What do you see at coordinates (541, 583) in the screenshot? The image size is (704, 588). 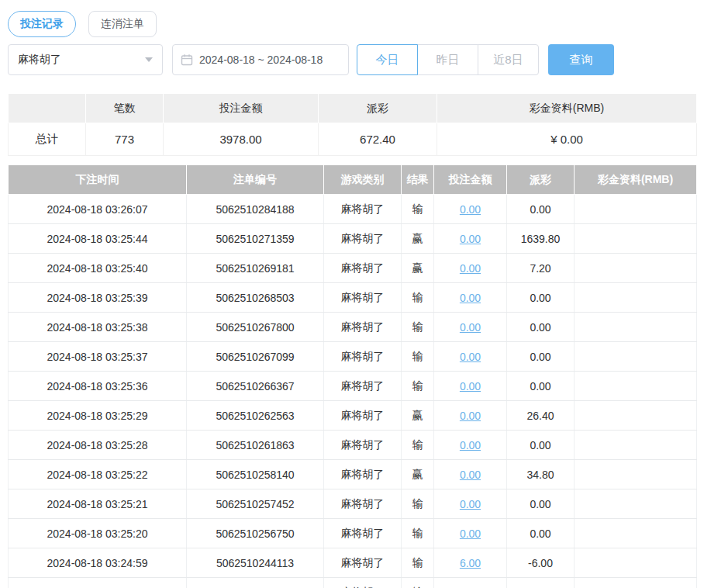 I see `cell-payout: -6.00` at bounding box center [541, 583].